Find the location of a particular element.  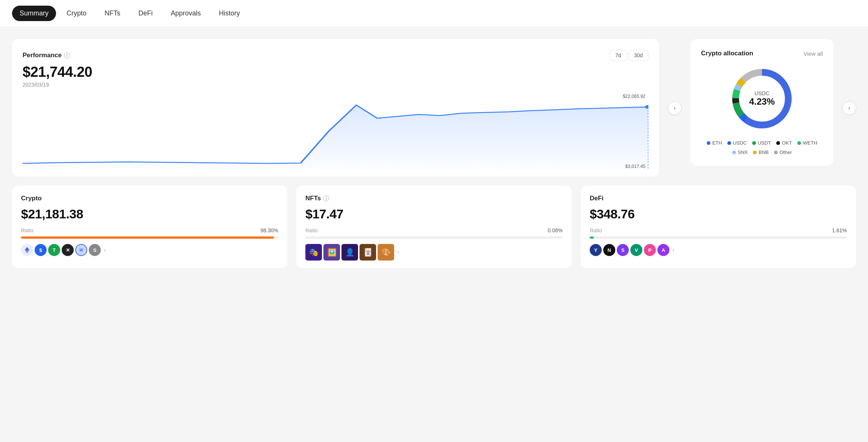

crypto-token-icons: $ T ✕ W S › is located at coordinates (150, 250).